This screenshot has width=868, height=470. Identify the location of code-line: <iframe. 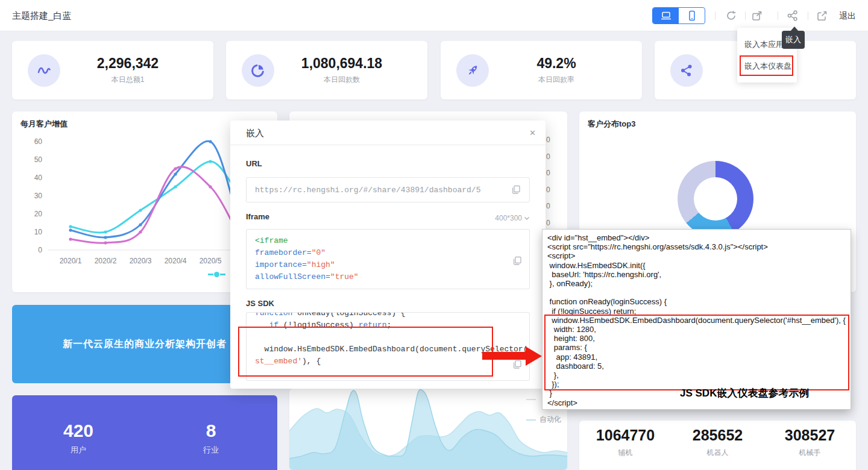
(388, 241).